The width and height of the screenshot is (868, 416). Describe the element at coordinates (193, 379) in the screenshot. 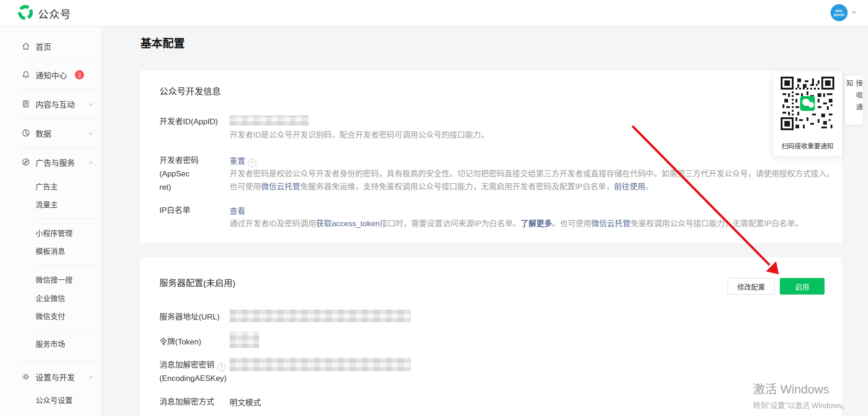

I see `aeskey-label-line2: (EncodingAESKey)` at that location.